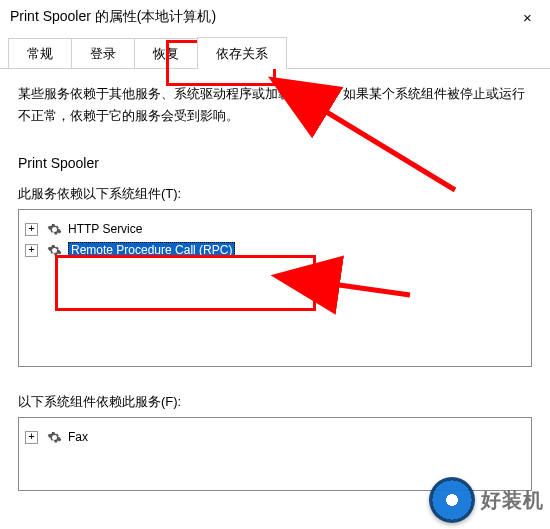 This screenshot has width=550, height=529. What do you see at coordinates (275, 250) in the screenshot?
I see `tree-row: + Remote Procedure Call (RPC)` at bounding box center [275, 250].